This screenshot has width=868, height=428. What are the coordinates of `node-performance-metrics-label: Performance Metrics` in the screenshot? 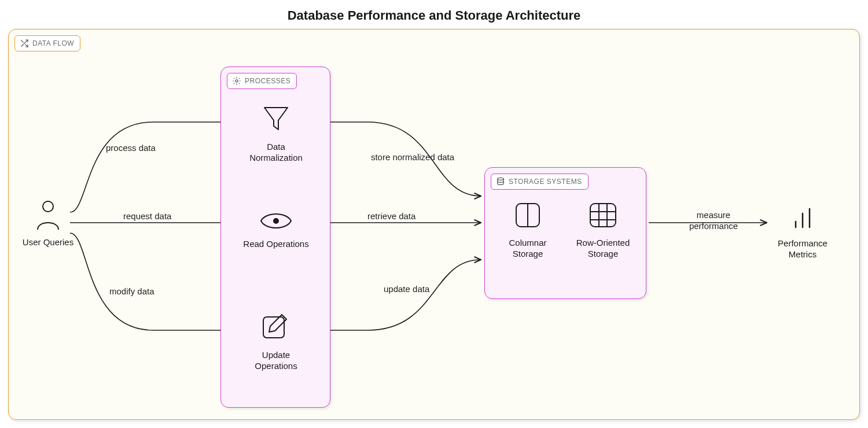 It's located at (803, 249).